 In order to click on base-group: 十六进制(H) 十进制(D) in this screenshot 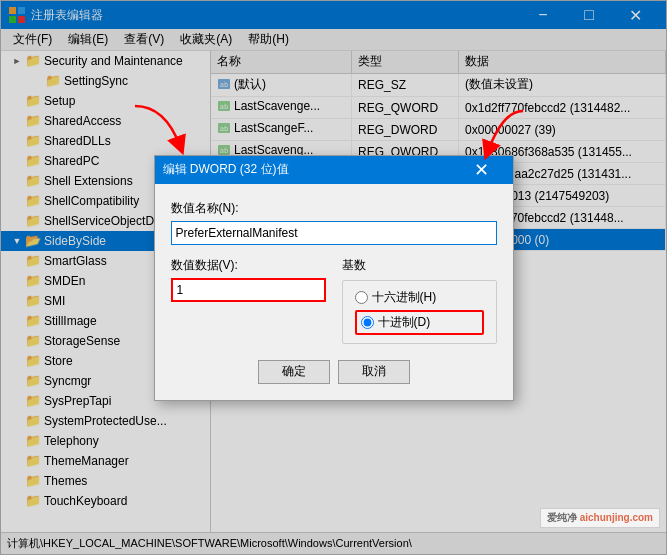, I will do `click(420, 312)`.